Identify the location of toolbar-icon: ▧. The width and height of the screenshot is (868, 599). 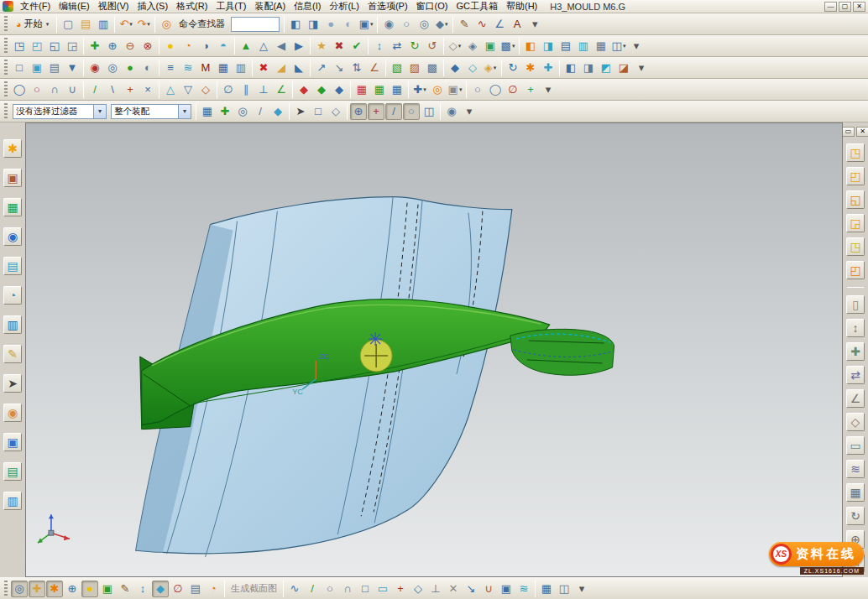
(397, 68).